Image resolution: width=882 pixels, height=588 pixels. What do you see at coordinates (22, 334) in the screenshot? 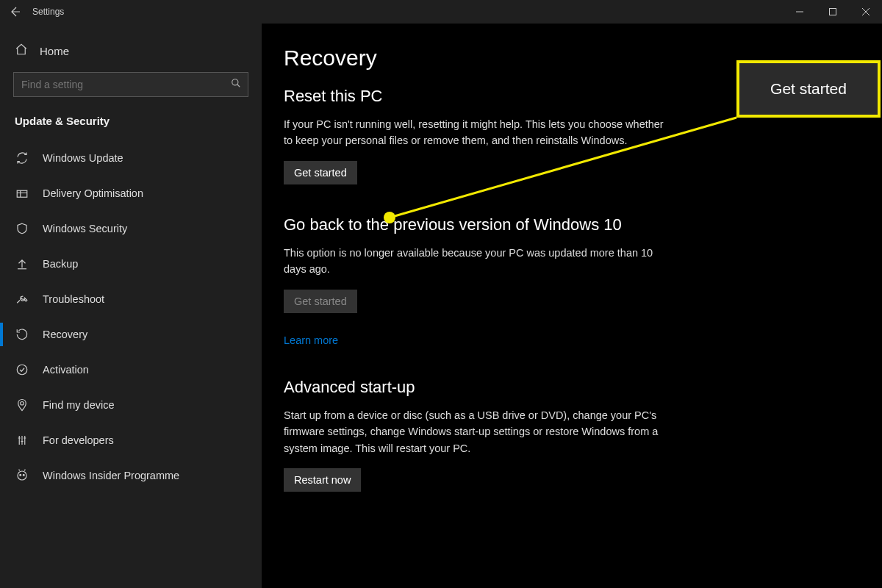
I see `recovery-icon` at bounding box center [22, 334].